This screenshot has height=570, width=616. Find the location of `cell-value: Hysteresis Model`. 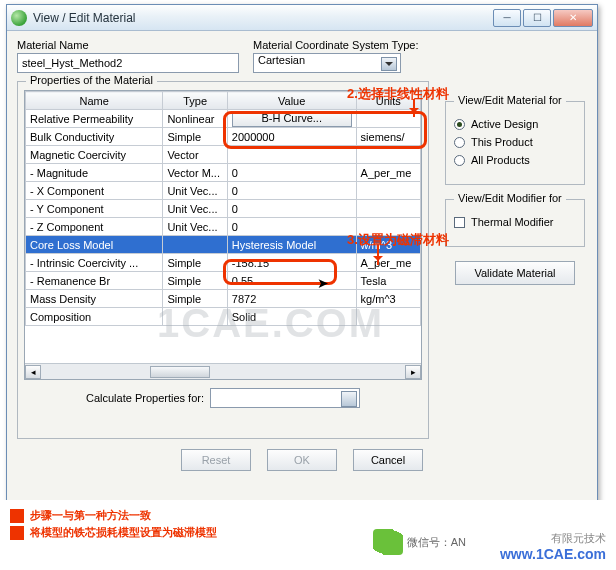

cell-value: Hysteresis Model is located at coordinates (292, 245).